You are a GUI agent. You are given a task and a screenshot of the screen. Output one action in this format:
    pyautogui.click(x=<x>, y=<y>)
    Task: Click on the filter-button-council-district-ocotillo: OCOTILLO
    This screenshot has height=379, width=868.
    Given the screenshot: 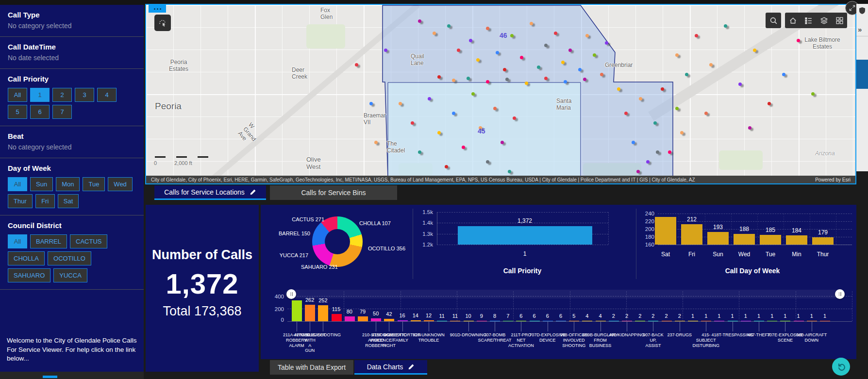 What is the action you would take?
    pyautogui.click(x=69, y=258)
    